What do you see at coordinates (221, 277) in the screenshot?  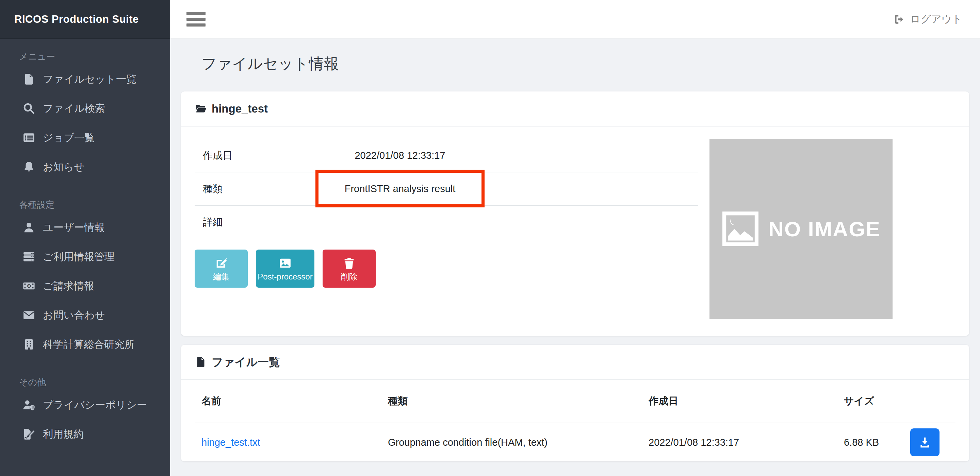 I see `edit-button-label: 編集` at bounding box center [221, 277].